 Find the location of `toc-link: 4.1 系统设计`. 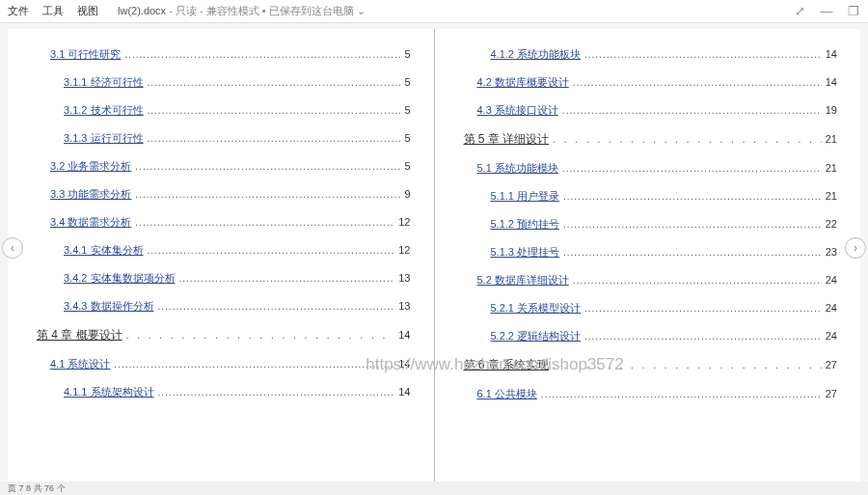

toc-link: 4.1 系统设计 is located at coordinates (80, 365).